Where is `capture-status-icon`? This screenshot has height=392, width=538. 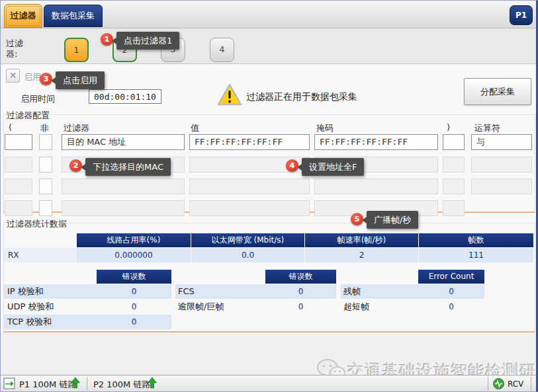
capture-status-icon is located at coordinates (9, 383).